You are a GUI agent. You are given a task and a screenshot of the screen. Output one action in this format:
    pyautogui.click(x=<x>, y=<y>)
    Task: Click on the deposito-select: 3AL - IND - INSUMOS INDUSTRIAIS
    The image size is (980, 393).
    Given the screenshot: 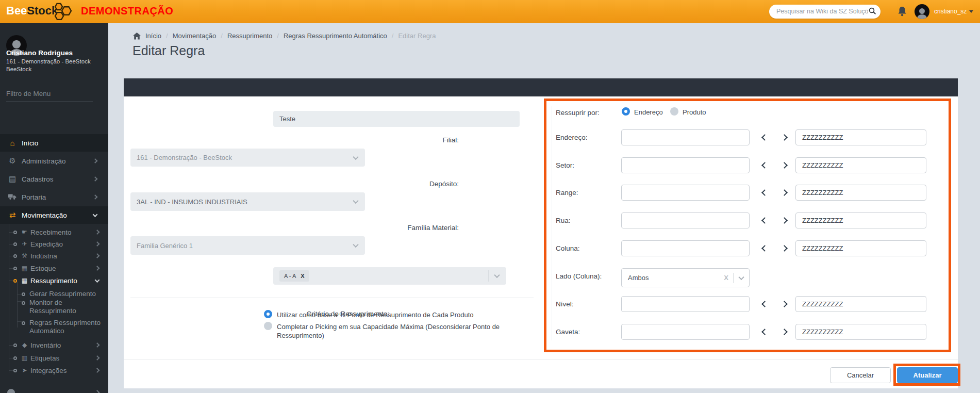 What is the action you would take?
    pyautogui.click(x=247, y=202)
    